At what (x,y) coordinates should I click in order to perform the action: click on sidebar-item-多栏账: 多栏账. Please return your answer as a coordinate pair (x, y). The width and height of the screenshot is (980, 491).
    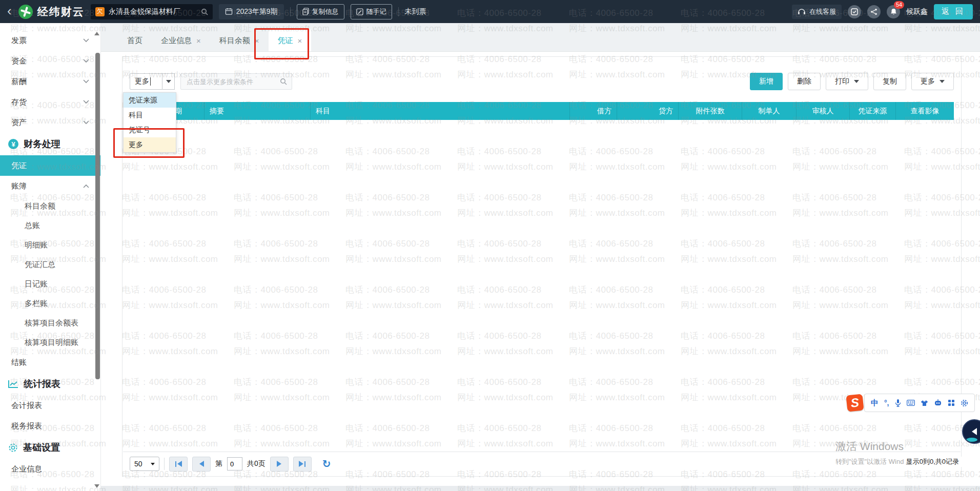
    Looking at the image, I should click on (50, 303).